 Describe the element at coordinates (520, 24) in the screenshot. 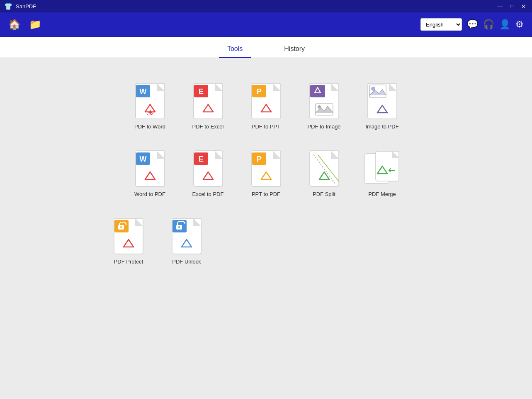

I see `settings-icon: ⚙` at that location.